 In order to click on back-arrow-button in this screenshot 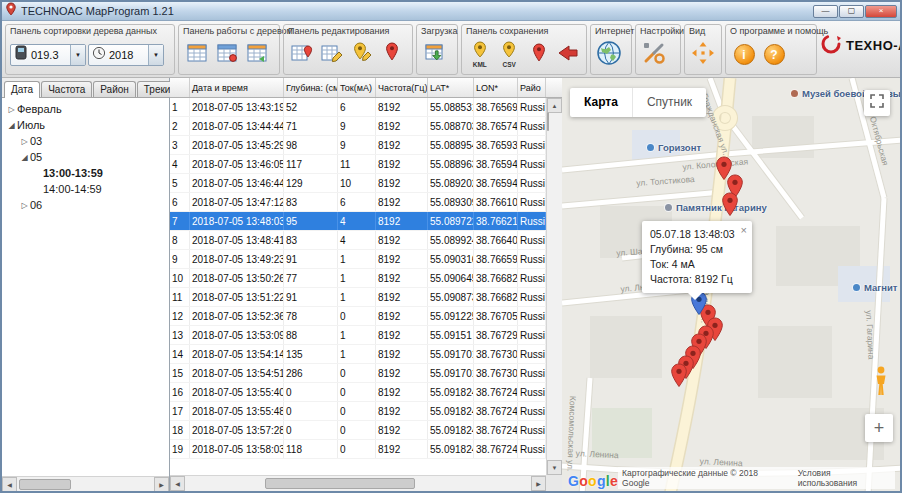, I will do `click(569, 55)`.